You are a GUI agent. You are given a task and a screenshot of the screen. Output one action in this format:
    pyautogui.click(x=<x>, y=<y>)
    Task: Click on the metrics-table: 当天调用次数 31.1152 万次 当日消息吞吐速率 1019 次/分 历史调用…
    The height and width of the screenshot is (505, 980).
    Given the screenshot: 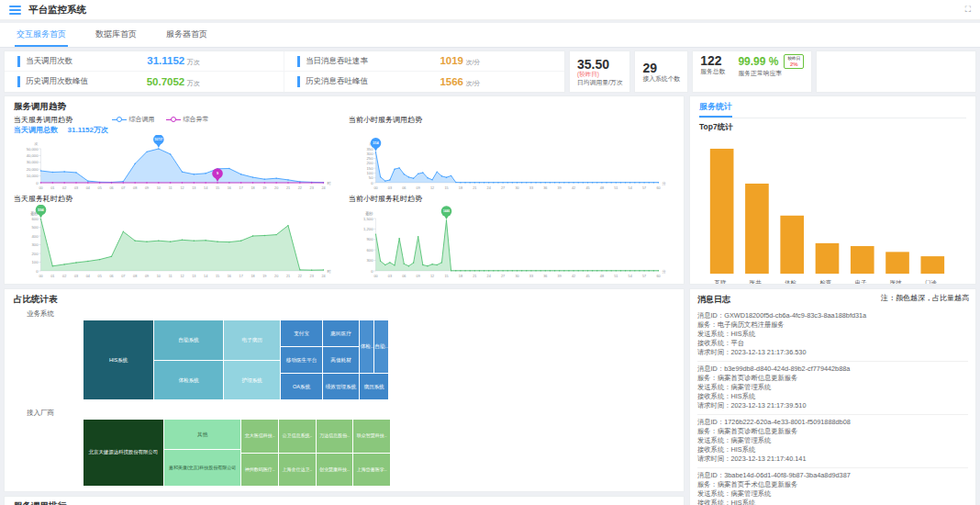 What is the action you would take?
    pyautogui.click(x=284, y=72)
    